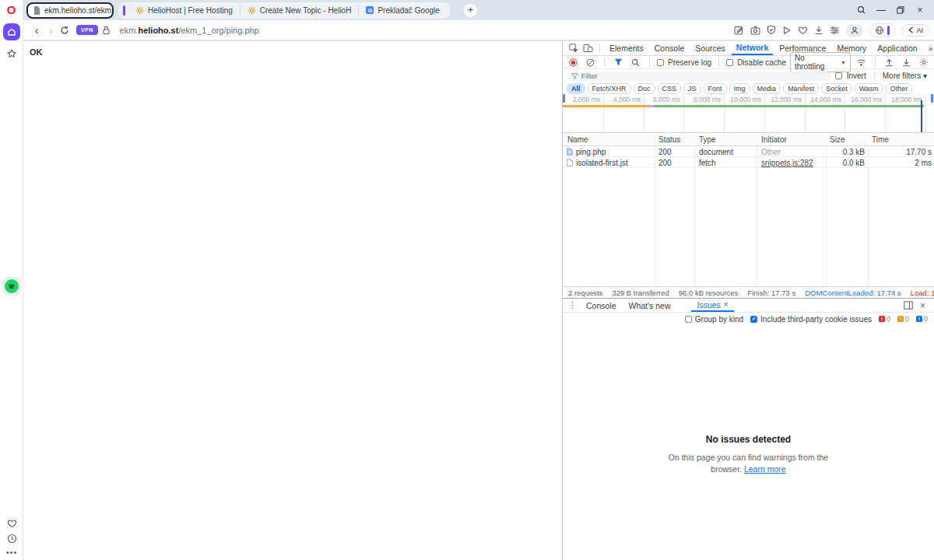  Describe the element at coordinates (929, 48) in the screenshot. I see `more-panels-icon: »` at that location.